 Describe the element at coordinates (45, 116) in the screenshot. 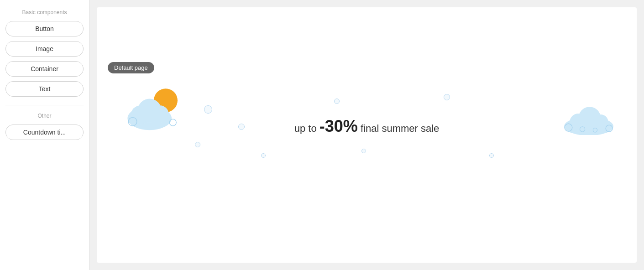

I see `other-label: Other` at that location.